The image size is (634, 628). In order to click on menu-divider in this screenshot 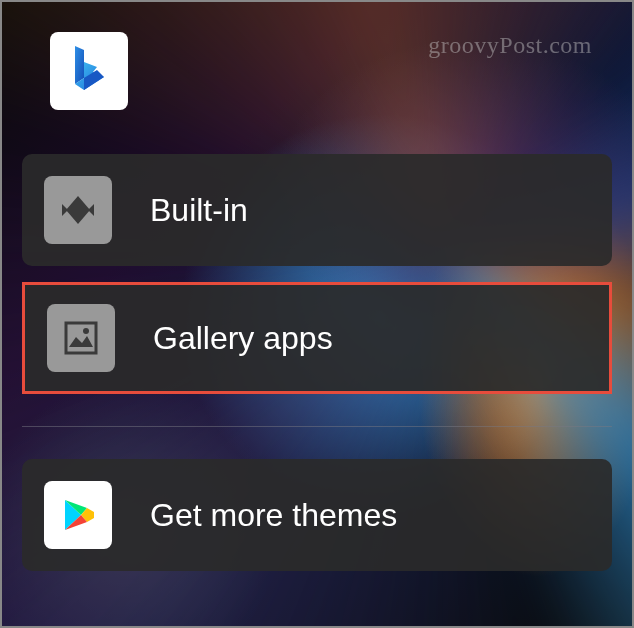, I will do `click(317, 426)`.